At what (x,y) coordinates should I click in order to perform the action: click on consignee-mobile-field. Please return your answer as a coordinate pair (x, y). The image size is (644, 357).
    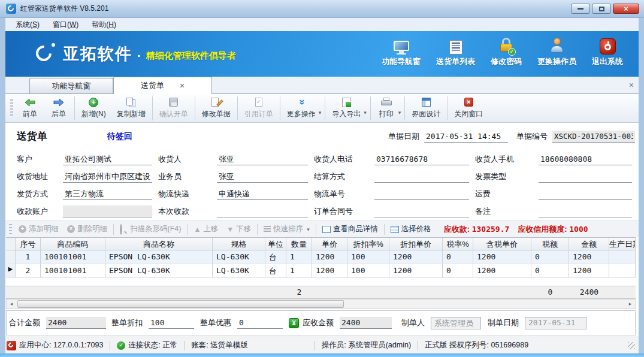
    Looking at the image, I should click on (585, 159).